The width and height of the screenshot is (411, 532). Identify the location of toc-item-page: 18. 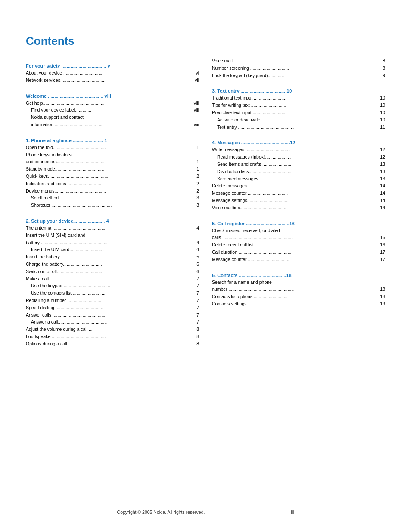
(381, 289).